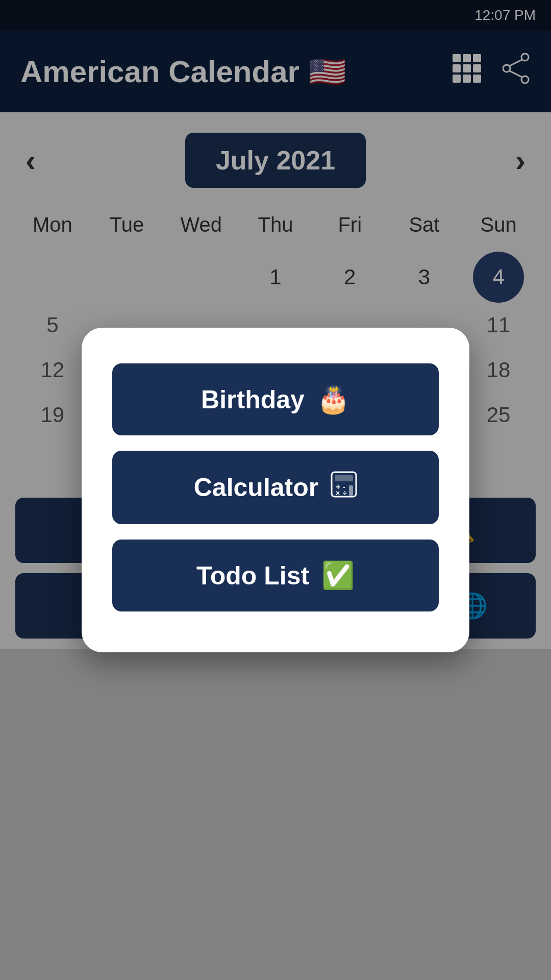 The image size is (551, 980). I want to click on todo-list-icon: ✅, so click(338, 576).